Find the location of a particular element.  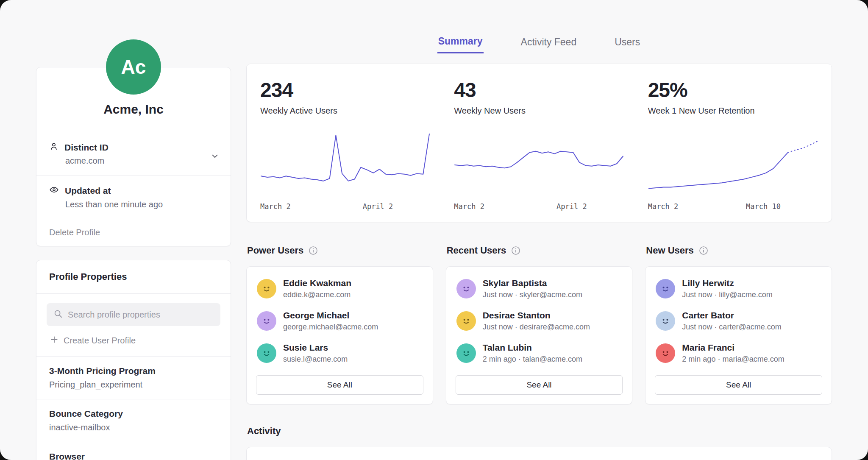

user-name: Talan Lubin is located at coordinates (532, 348).